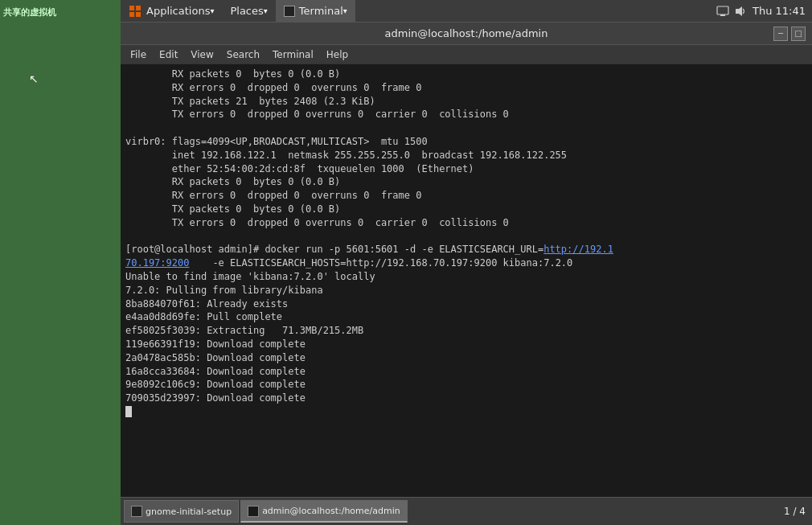 This screenshot has width=812, height=525. What do you see at coordinates (246, 11) in the screenshot?
I see `places-label: Places` at bounding box center [246, 11].